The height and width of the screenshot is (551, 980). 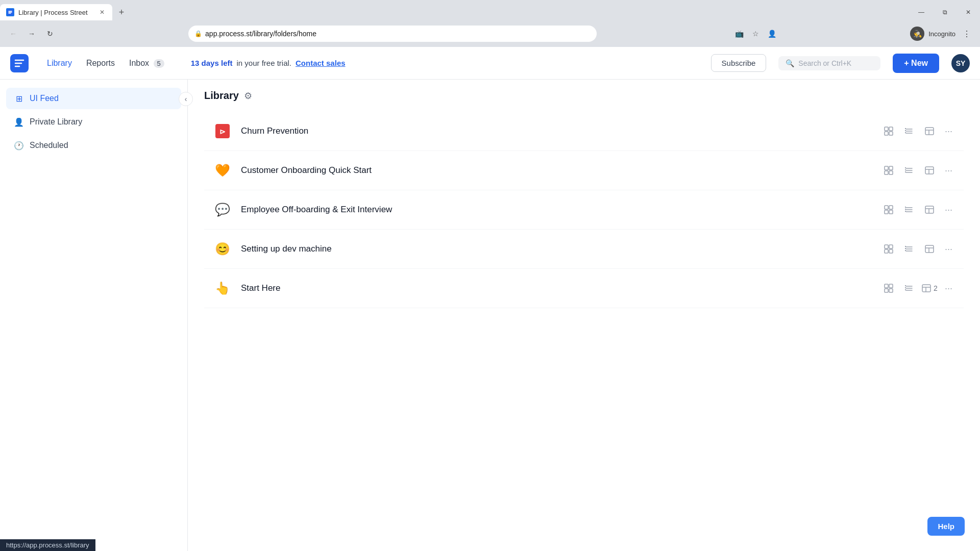 What do you see at coordinates (147, 63) in the screenshot?
I see `nav-inbox: Inbox 5` at bounding box center [147, 63].